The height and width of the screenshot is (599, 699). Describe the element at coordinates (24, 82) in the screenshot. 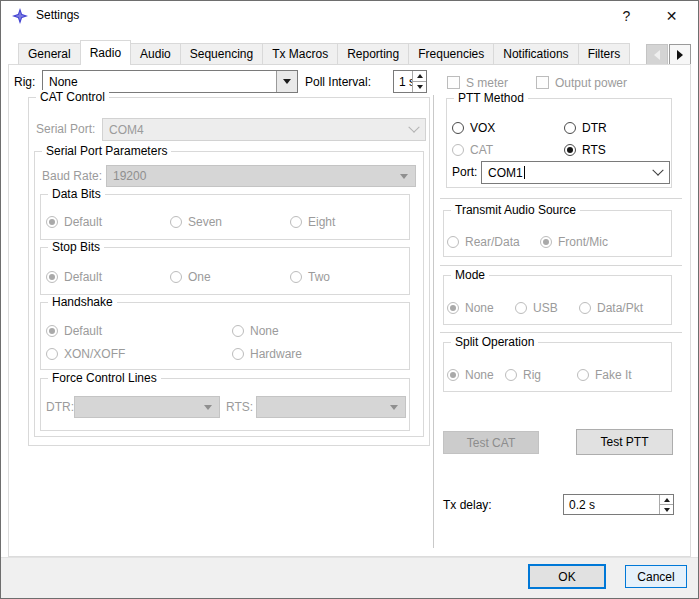

I see `rig-label: Rig:` at that location.